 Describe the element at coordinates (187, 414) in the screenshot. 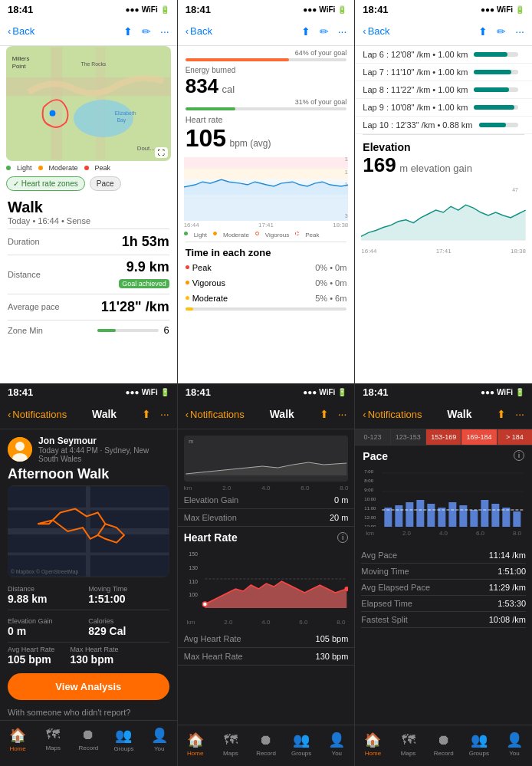

I see `back-chevron-5: ‹` at that location.